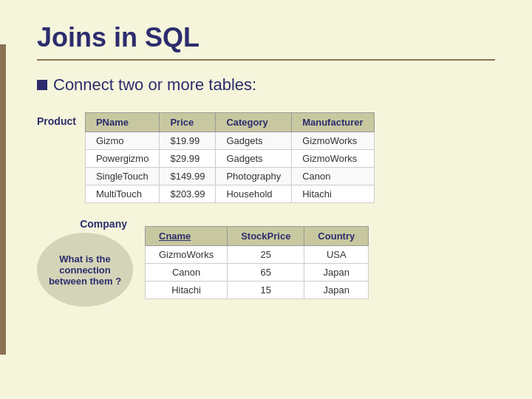 The width and height of the screenshot is (532, 399). What do you see at coordinates (123, 141) in the screenshot?
I see `table-cell: Gizmo` at bounding box center [123, 141].